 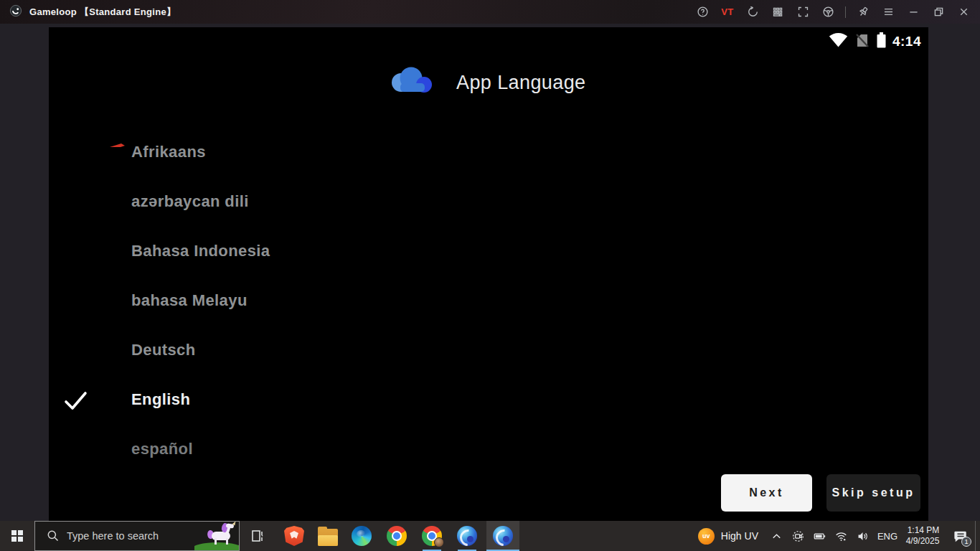 I want to click on language-label: español, so click(x=162, y=449).